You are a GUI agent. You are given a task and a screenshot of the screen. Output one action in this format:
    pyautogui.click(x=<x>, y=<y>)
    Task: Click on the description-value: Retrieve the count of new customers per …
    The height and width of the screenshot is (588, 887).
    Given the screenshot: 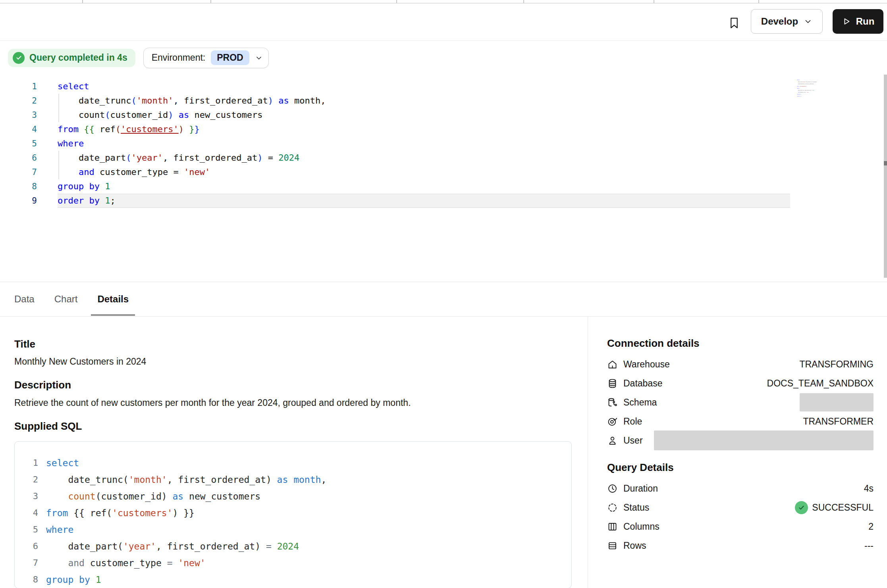 What is the action you would take?
    pyautogui.click(x=293, y=403)
    